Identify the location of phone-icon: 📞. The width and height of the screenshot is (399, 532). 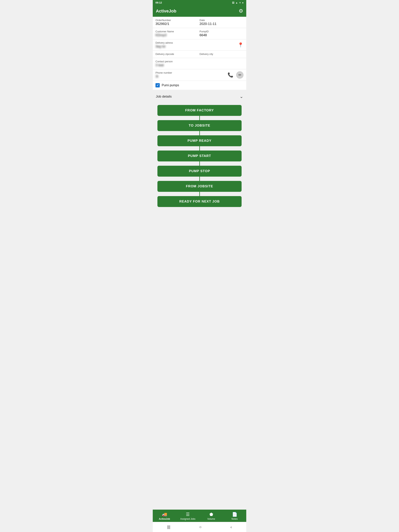
(231, 75).